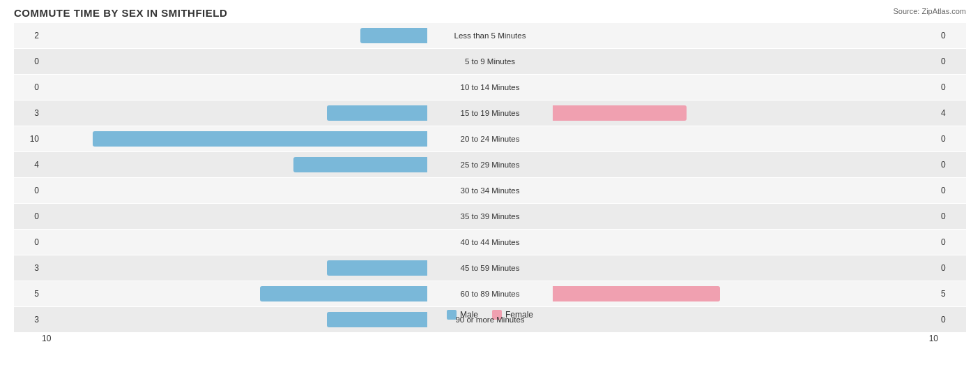  What do you see at coordinates (46, 338) in the screenshot?
I see `axis-left-label: 10` at bounding box center [46, 338].